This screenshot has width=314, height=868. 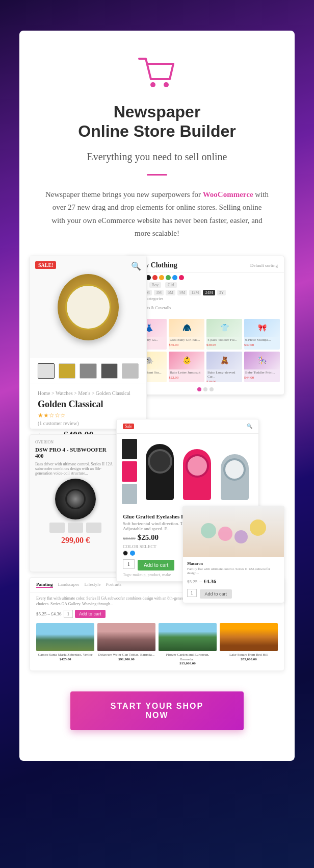 What do you see at coordinates (192, 582) in the screenshot?
I see `food-price-old: $5.25` at bounding box center [192, 582].